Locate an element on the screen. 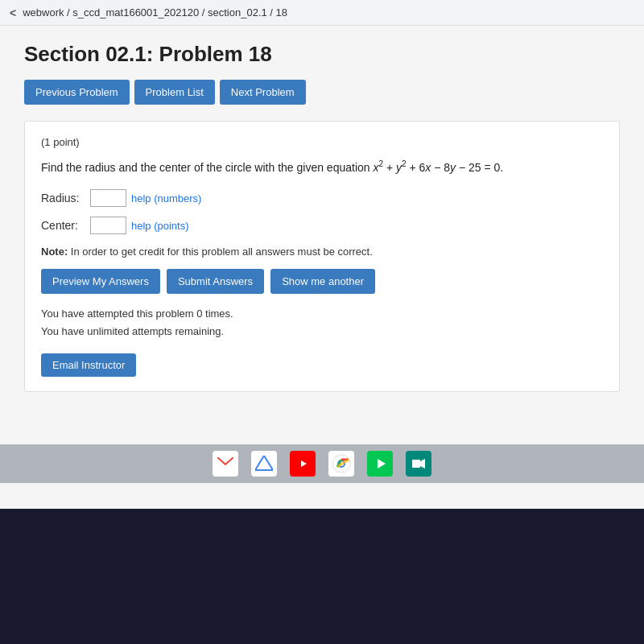 This screenshot has width=644, height=644. email-instructor-button: Email Instructor is located at coordinates (89, 365).